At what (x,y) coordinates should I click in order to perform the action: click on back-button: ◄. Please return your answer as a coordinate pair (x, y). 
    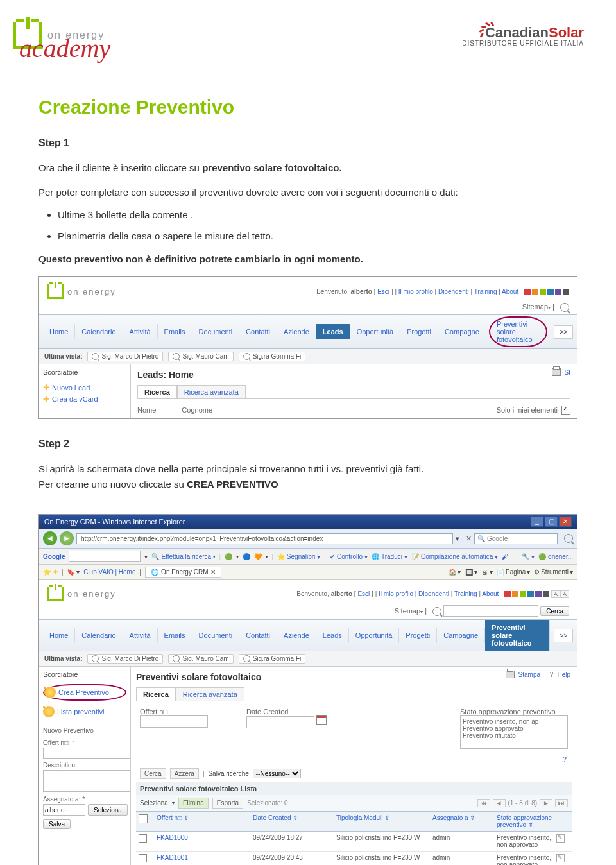
    Looking at the image, I should click on (50, 538).